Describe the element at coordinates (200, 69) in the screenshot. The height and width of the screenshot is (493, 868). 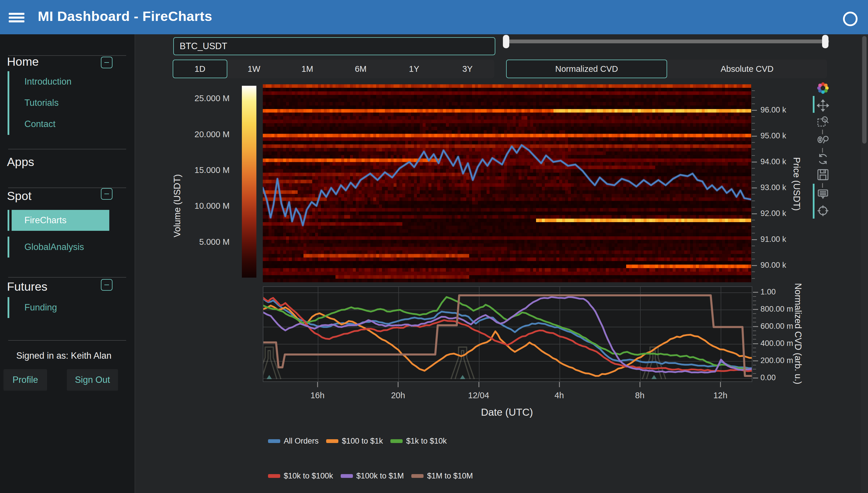
I see `timeframe-button-1d: 1D` at that location.